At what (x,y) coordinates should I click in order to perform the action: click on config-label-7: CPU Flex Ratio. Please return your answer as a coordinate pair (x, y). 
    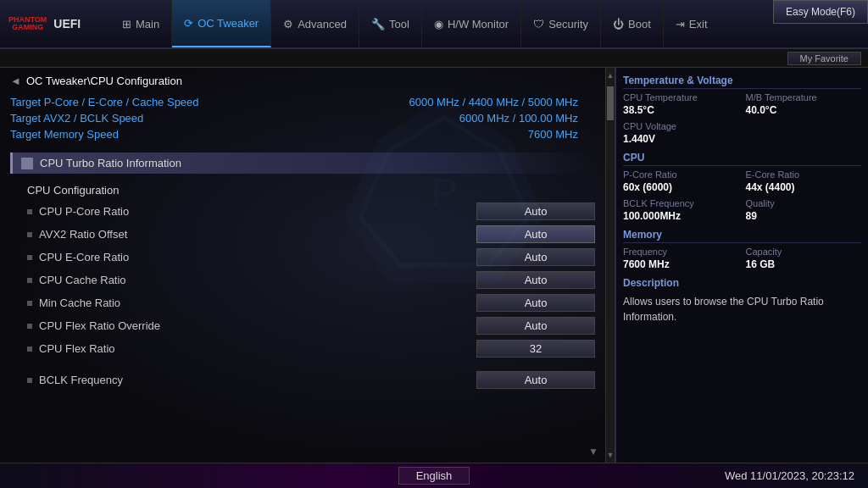
    Looking at the image, I should click on (77, 349).